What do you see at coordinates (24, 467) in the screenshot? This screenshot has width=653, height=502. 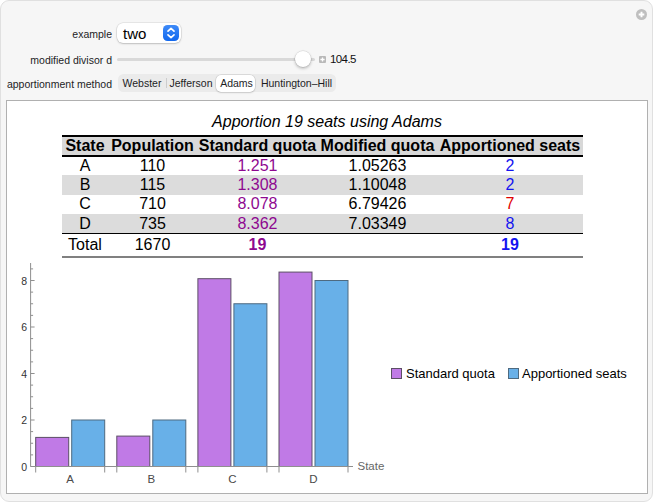 I see `svg-text: 0` at bounding box center [24, 467].